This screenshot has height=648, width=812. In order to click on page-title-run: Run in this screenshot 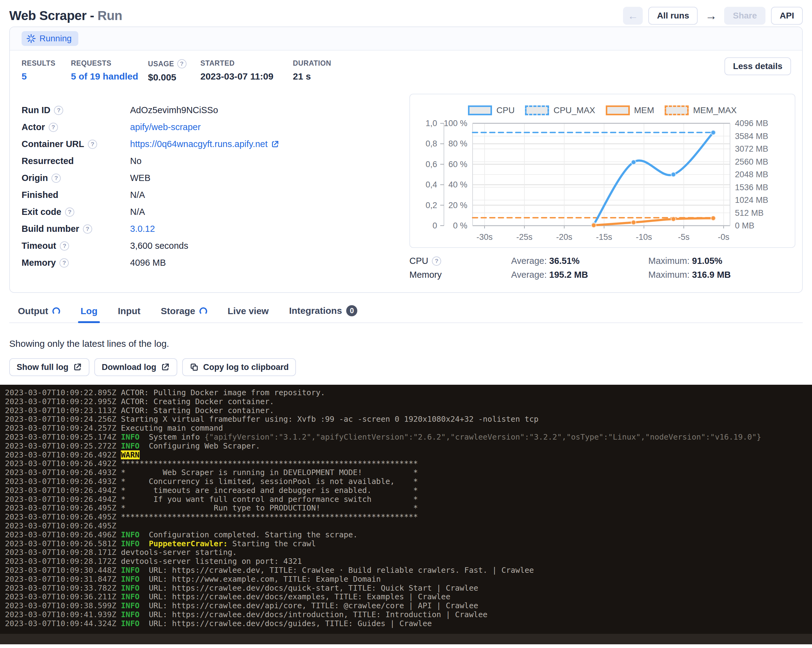, I will do `click(110, 16)`.